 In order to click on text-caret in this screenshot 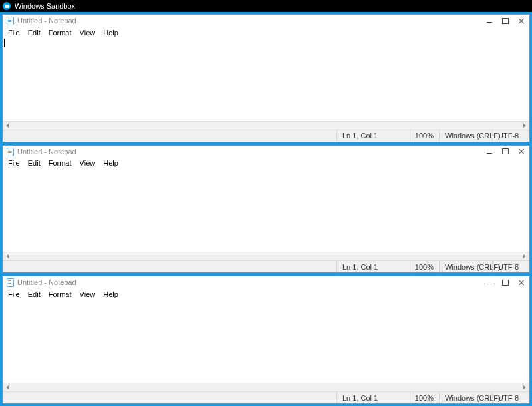, I will do `click(4, 43)`.